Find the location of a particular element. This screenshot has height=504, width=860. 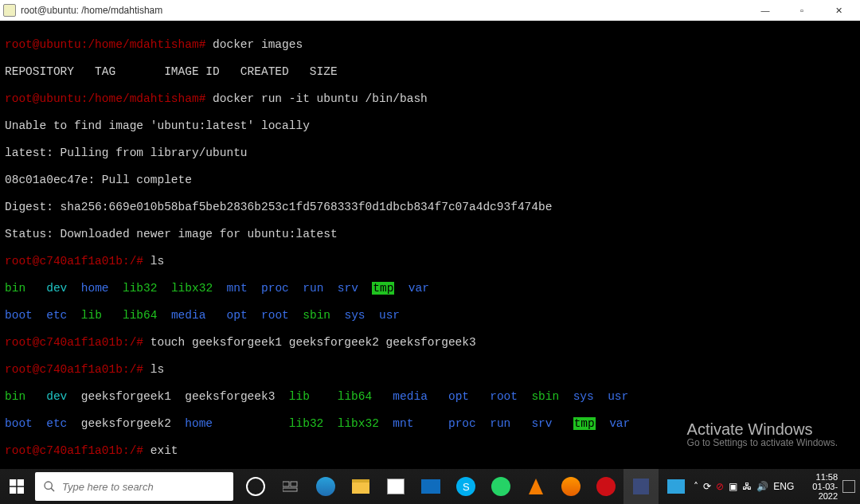

window-close-button: ✕ is located at coordinates (838, 10).